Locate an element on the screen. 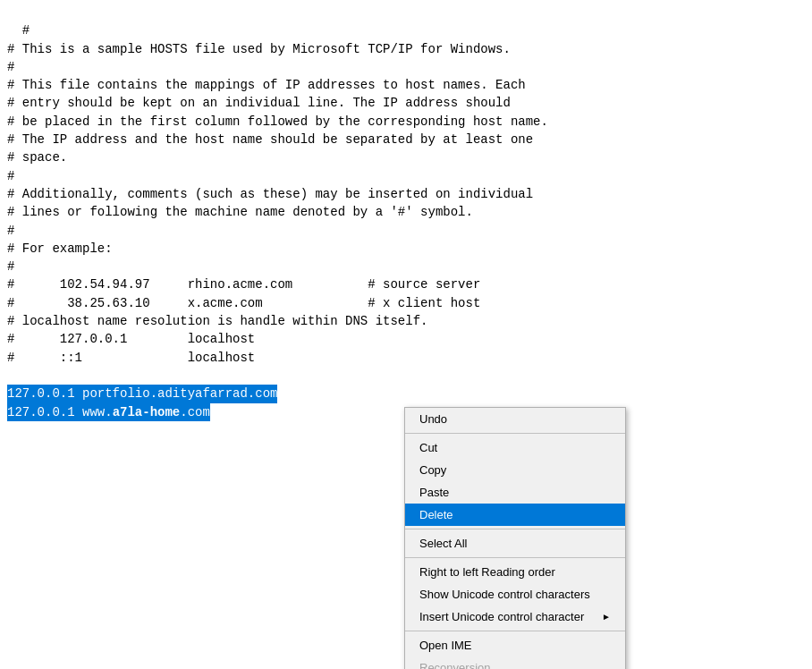 Image resolution: width=812 pixels, height=669 pixels. menu-item-paste: Paste is located at coordinates (515, 492).